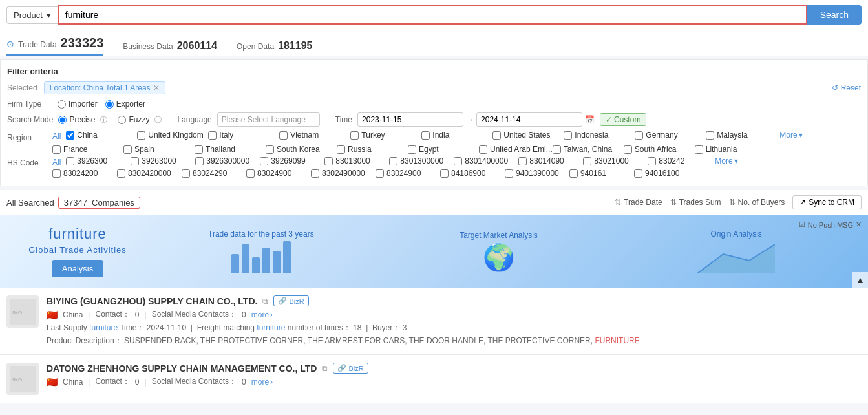 Image resolution: width=868 pixels, height=415 pixels. Describe the element at coordinates (457, 135) in the screenshot. I see `region-india: India` at that location.